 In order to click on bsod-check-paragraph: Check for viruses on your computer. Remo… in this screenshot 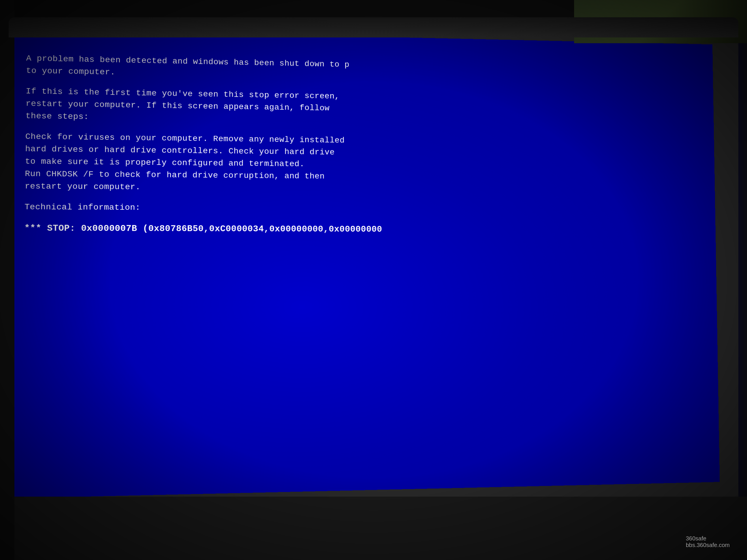, I will do `click(362, 164)`.